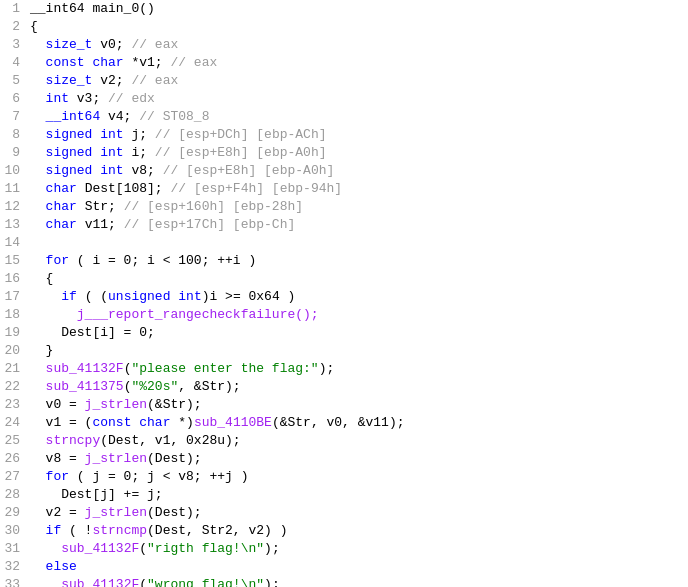 This screenshot has height=587, width=688. I want to click on line-number: 23, so click(14, 405).